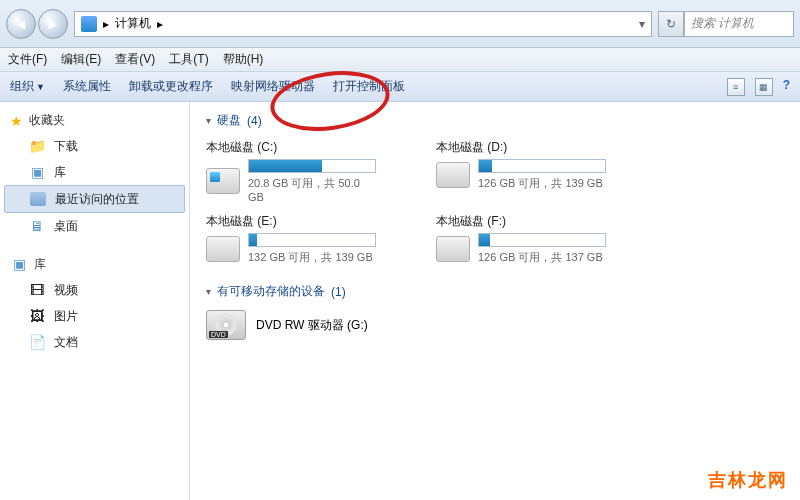 The image size is (800, 500). Describe the element at coordinates (21, 24) in the screenshot. I see `back-button: ◄` at that location.